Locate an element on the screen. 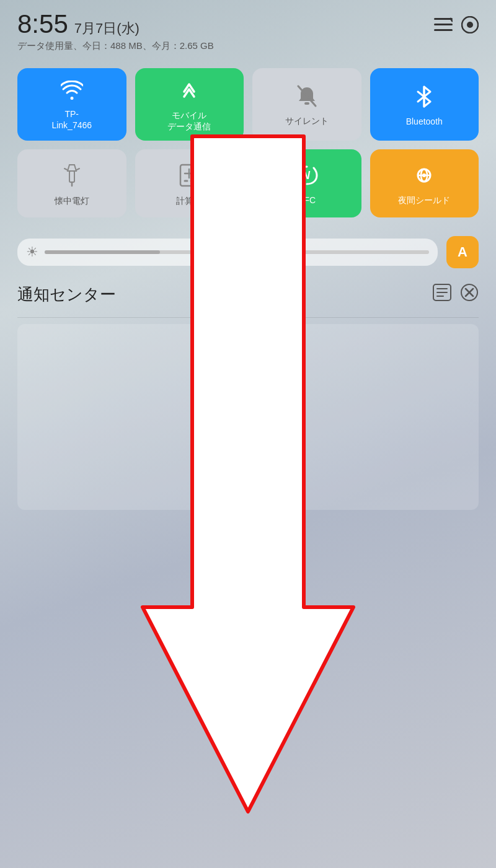  notification-manage-icon is located at coordinates (442, 295).